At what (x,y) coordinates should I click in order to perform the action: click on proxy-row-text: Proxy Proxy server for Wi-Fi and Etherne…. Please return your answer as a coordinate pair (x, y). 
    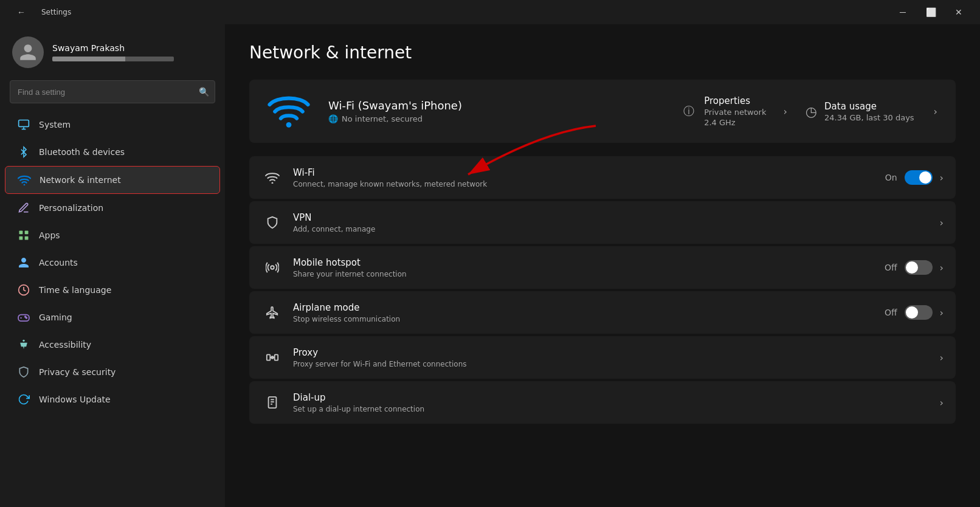
    Looking at the image, I should click on (616, 357).